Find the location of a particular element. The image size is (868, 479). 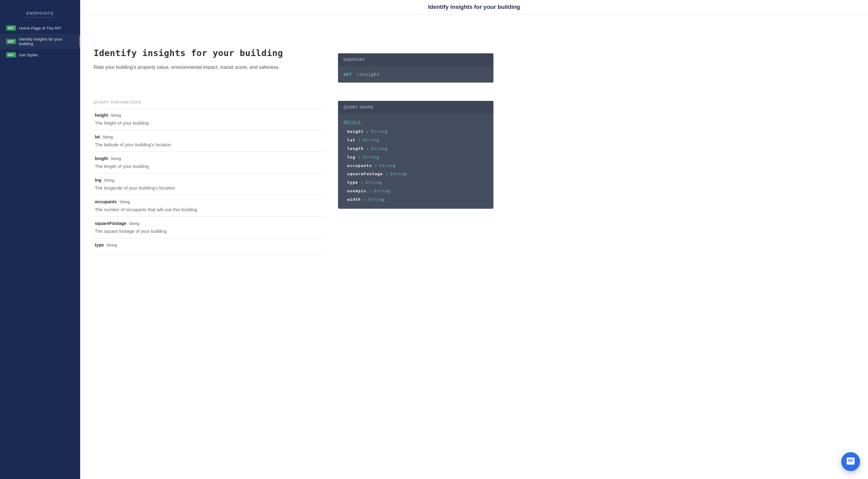

shape-field-key: useApis is located at coordinates (356, 191).